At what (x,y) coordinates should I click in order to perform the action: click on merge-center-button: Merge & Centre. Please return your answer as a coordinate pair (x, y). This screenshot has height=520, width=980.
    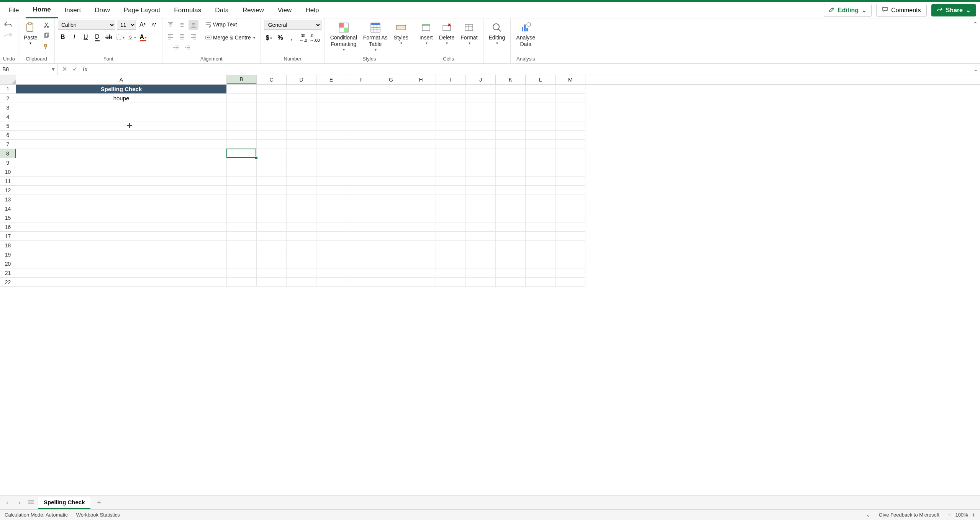
    Looking at the image, I should click on (230, 38).